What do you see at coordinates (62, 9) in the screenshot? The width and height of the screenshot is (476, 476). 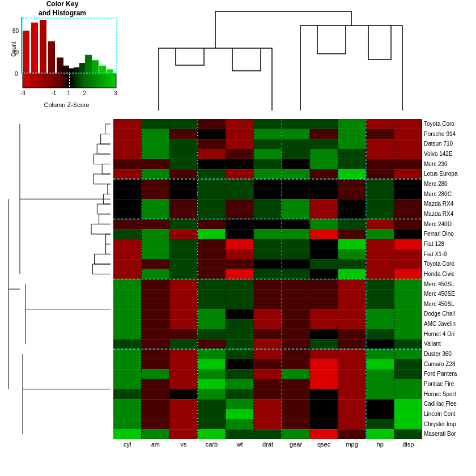 I see `color-key-title: Color Key and Histogram` at bounding box center [62, 9].